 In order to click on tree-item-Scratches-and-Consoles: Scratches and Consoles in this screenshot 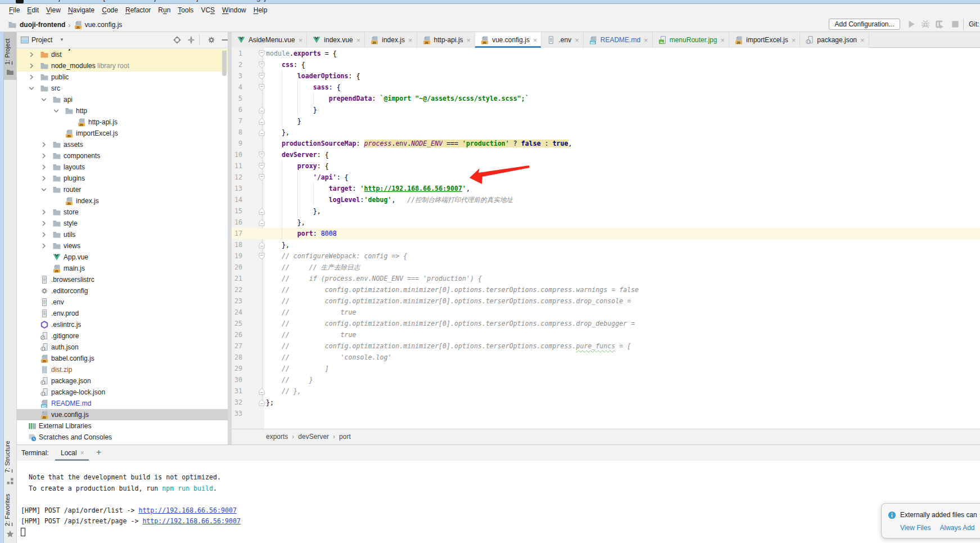, I will do `click(123, 437)`.